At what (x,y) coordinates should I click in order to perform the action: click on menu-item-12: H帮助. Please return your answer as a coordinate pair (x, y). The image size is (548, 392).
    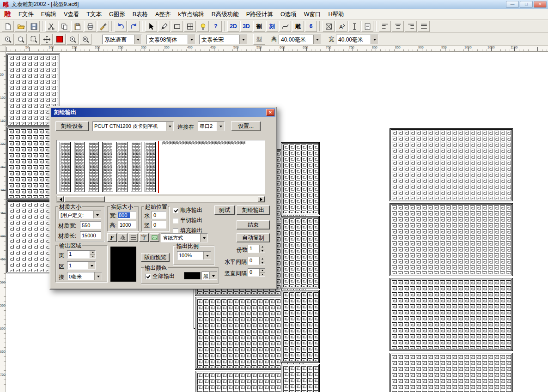
    Looking at the image, I should click on (336, 15).